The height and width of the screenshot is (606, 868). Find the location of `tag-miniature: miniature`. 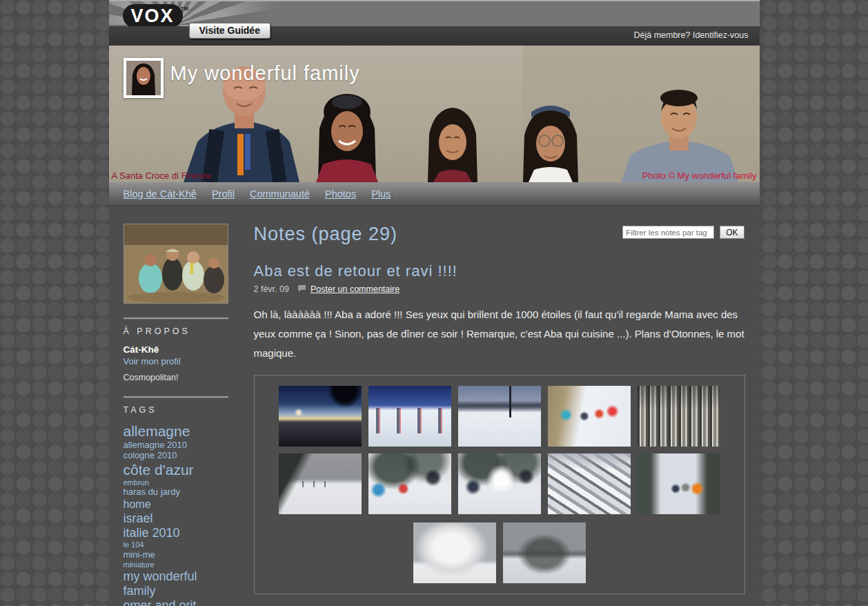

tag-miniature: miniature is located at coordinates (176, 565).